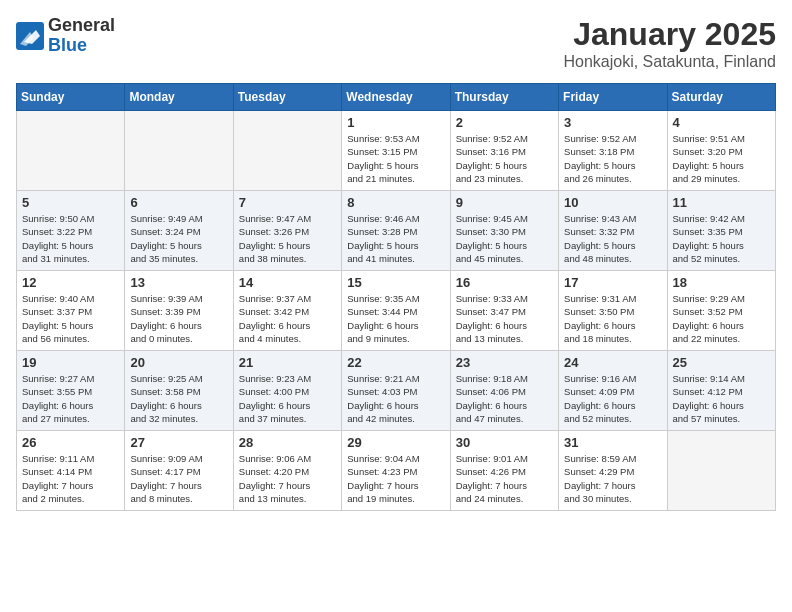  Describe the element at coordinates (82, 46) in the screenshot. I see `logo-blue: Blue` at that location.